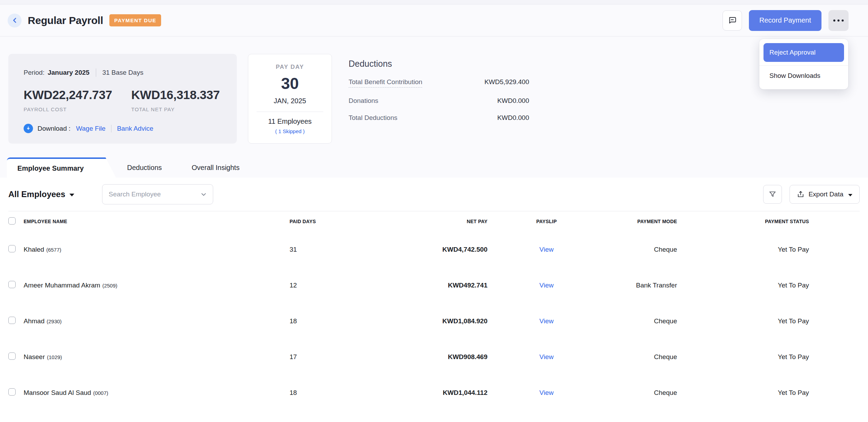  I want to click on record-payment-button: Record Payment, so click(785, 21).